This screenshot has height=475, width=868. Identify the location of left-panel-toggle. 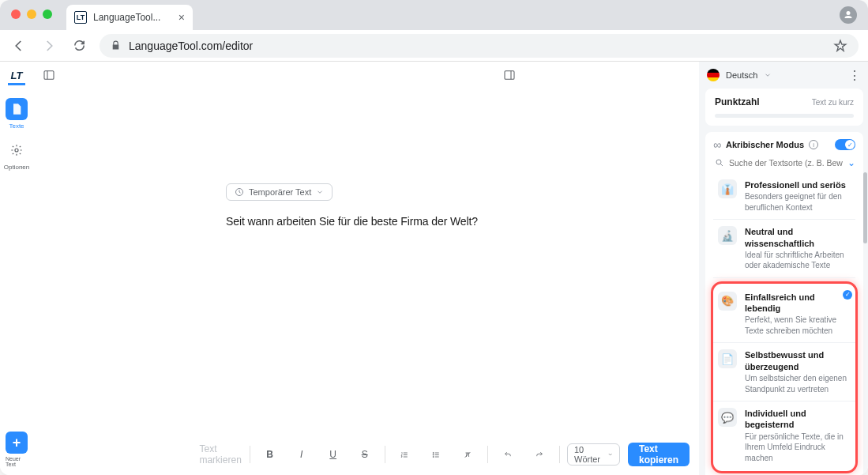
(49, 75).